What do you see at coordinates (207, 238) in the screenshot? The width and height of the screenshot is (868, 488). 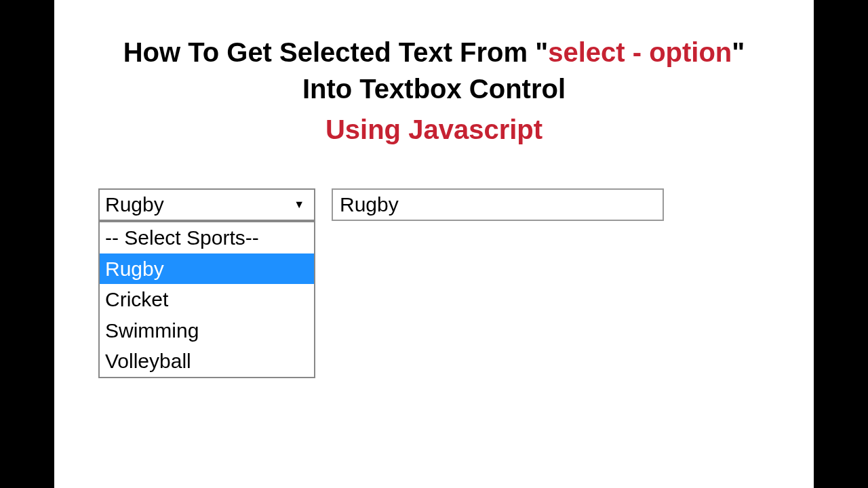 I see `dropdown-option-placeholder: -- Select Sports--` at bounding box center [207, 238].